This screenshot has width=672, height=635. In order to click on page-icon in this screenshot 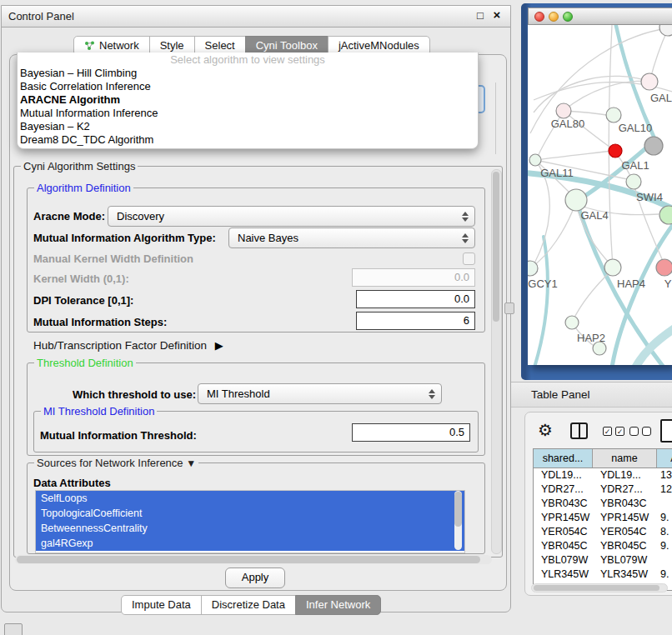, I will do `click(666, 431)`.